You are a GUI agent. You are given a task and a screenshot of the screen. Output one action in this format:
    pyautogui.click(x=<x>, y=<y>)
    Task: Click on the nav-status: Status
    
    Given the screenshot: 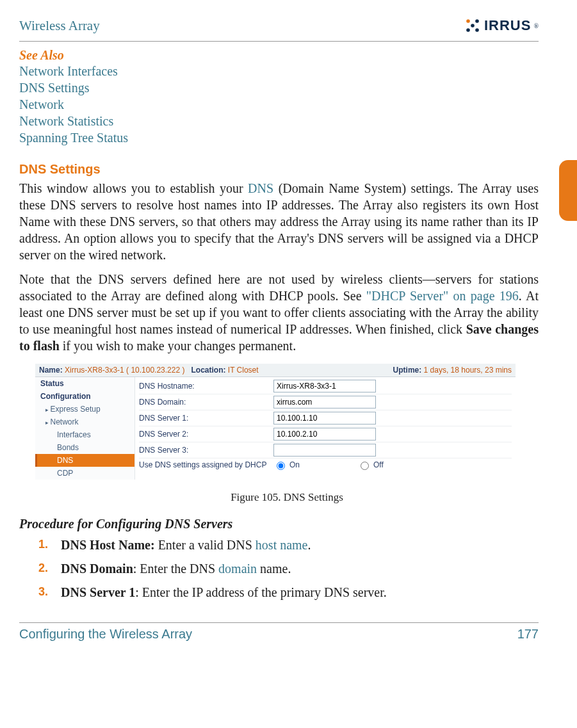 What is the action you would take?
    pyautogui.click(x=85, y=384)
    